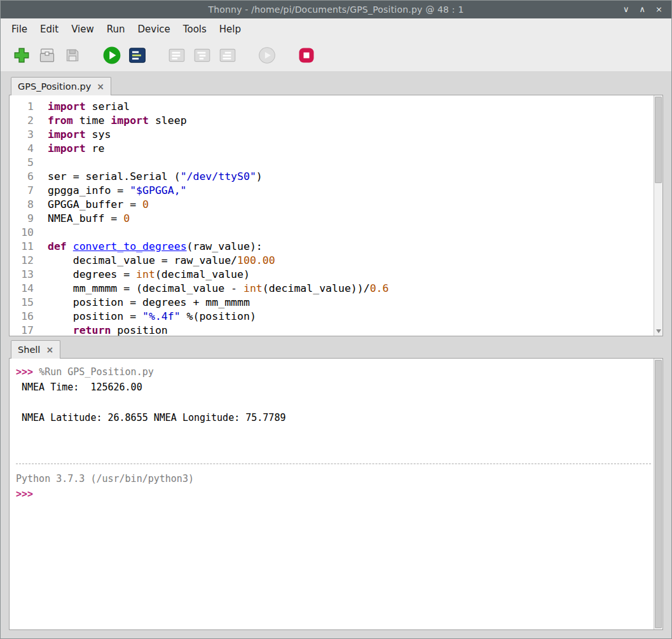 Image resolution: width=672 pixels, height=639 pixels. I want to click on menu-device: Device, so click(154, 29).